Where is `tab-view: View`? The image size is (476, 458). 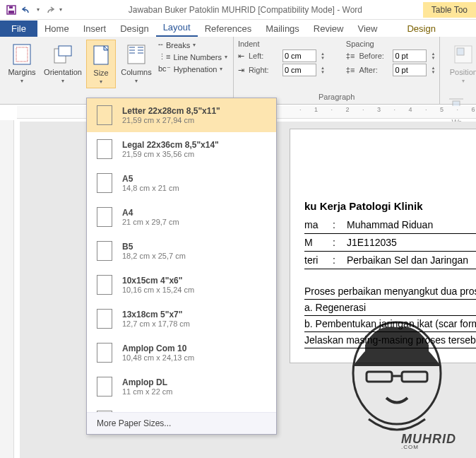
tab-view: View is located at coordinates (367, 28).